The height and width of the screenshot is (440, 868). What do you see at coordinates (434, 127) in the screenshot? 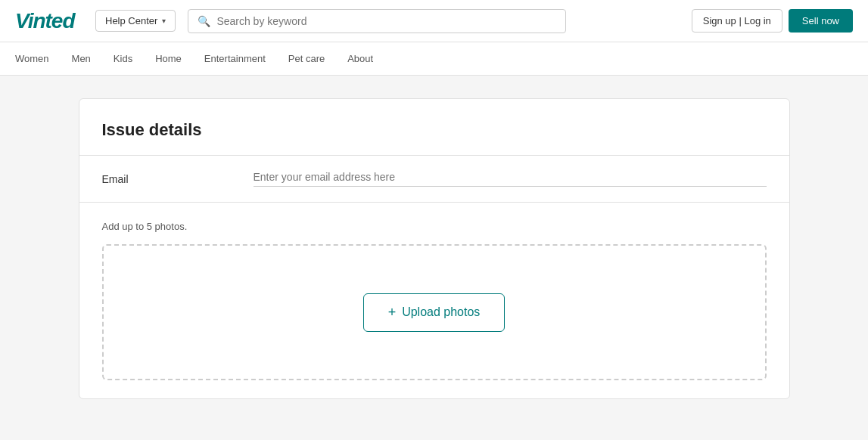
I see `issue-details-header: Issue details` at bounding box center [434, 127].